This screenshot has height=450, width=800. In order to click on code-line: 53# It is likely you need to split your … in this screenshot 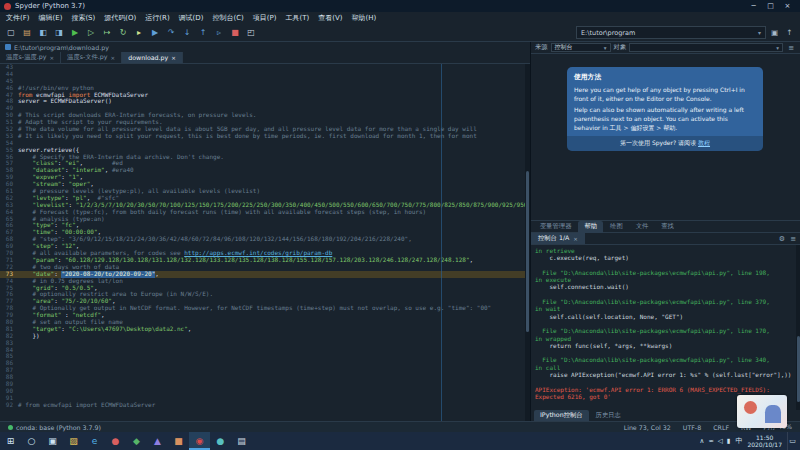, I will do `click(265, 136)`.